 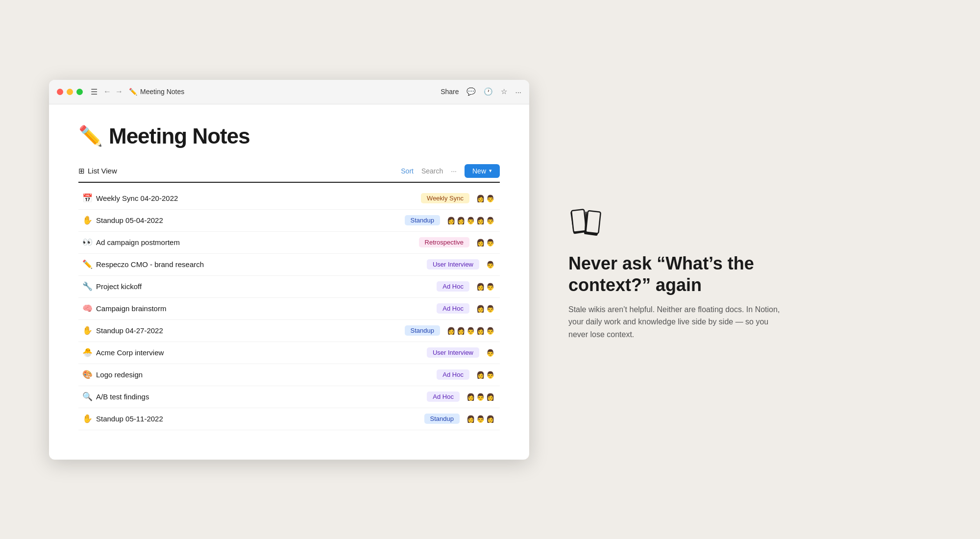 What do you see at coordinates (482, 171) in the screenshot?
I see `new-button: New ▾` at bounding box center [482, 171].